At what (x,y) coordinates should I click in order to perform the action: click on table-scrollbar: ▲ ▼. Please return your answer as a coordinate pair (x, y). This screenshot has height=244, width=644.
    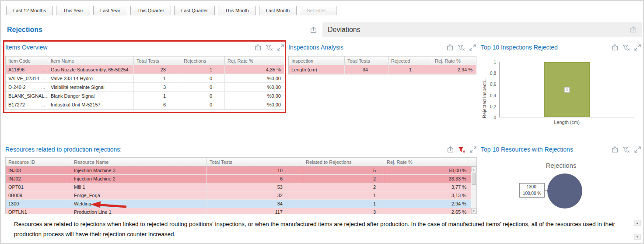
    Looking at the image, I should click on (473, 190).